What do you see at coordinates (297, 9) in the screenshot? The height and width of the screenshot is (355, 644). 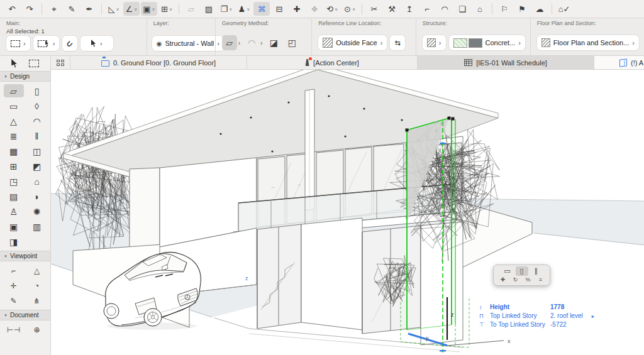 I see `stretch-button: ✚` at bounding box center [297, 9].